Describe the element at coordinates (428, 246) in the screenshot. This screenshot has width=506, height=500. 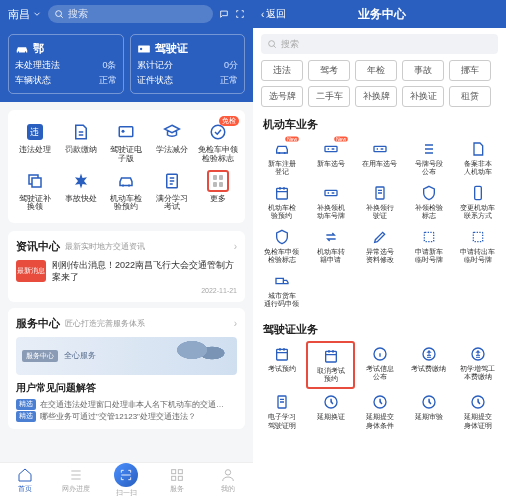
I see `service-item: 申请新车 临时号牌` at that location.